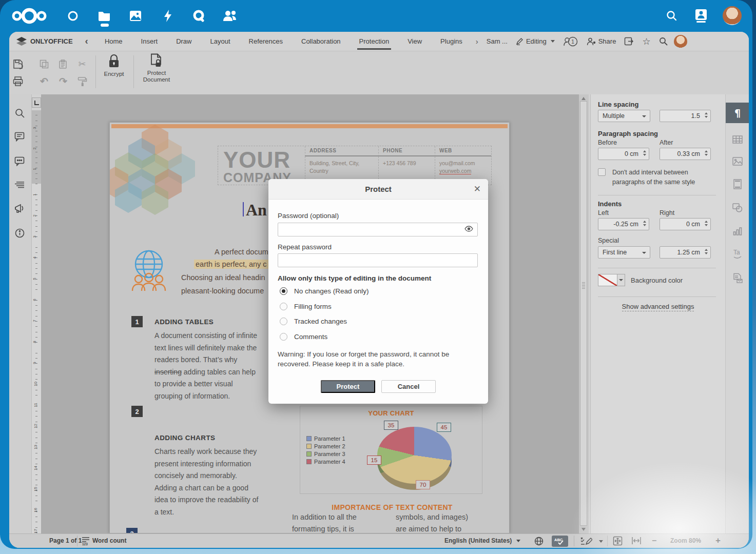 The height and width of the screenshot is (554, 756). I want to click on interval-checkbox-label: Don't add interval betweenparagraphs of …, so click(654, 177).